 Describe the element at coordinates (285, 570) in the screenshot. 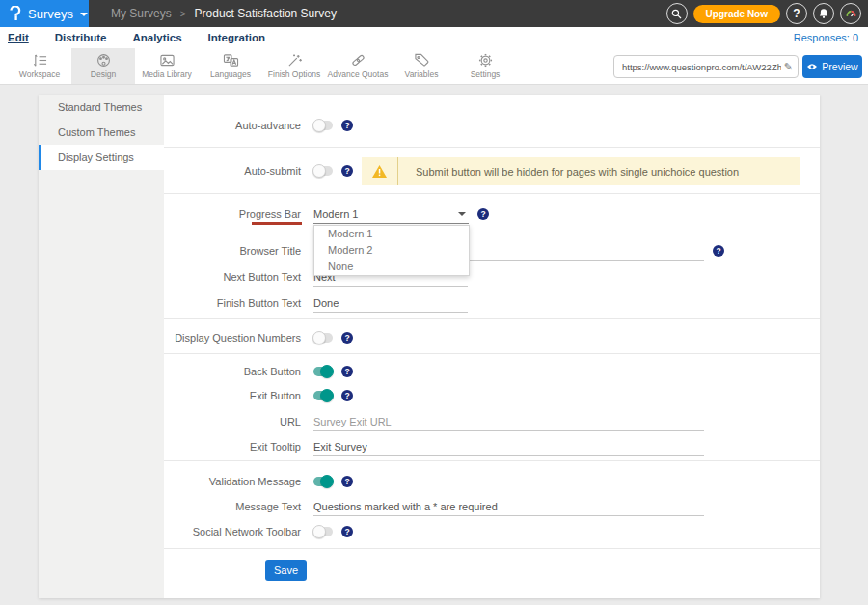

I see `save-button: Save` at that location.